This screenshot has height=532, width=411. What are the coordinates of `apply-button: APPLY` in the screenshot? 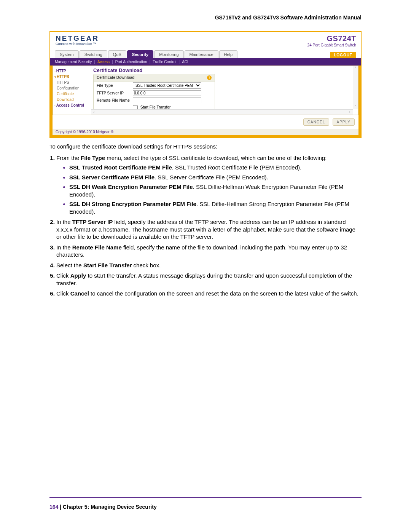 It's located at (344, 122).